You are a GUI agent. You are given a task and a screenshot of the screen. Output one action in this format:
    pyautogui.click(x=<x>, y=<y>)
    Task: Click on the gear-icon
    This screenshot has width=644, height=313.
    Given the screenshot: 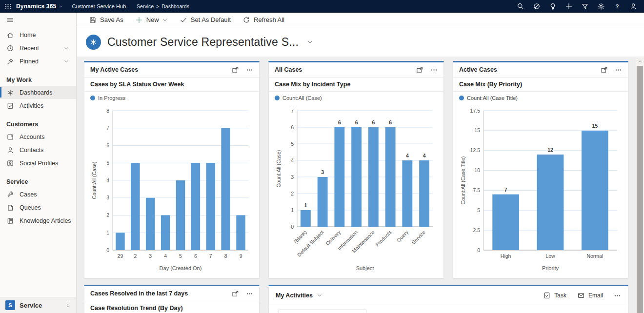 What is the action you would take?
    pyautogui.click(x=601, y=6)
    